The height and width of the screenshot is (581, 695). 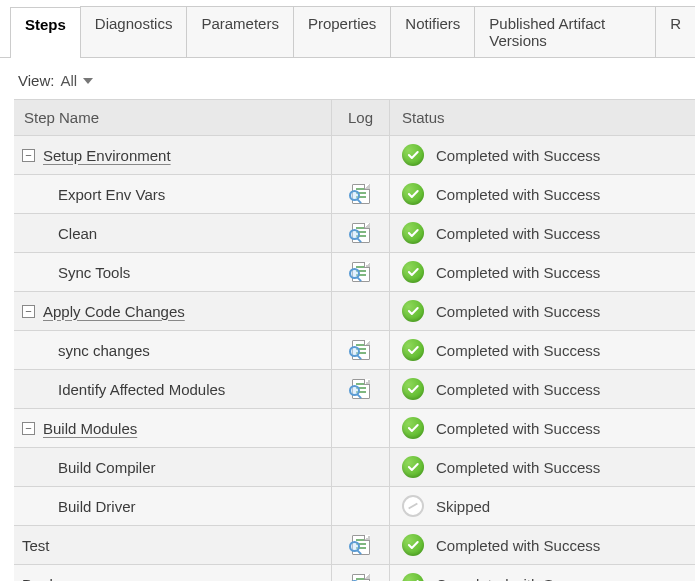 I want to click on step-name-cell: Identify Affected Modules, so click(x=173, y=389).